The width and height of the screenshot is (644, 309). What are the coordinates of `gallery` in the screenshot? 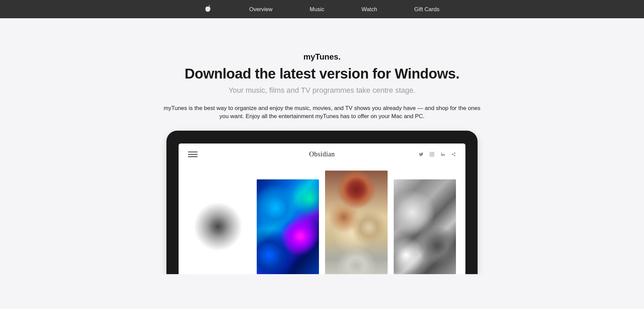 It's located at (322, 222).